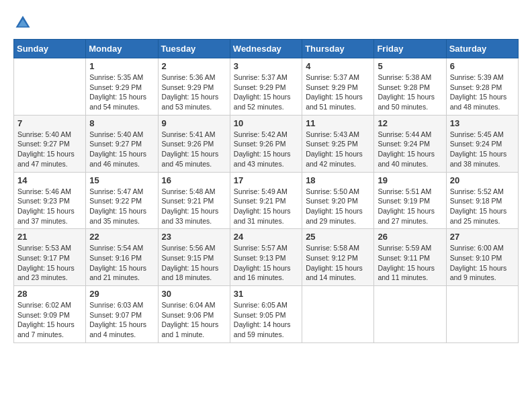 The width and height of the screenshot is (532, 411). Describe the element at coordinates (50, 294) in the screenshot. I see `day-number: 28` at that location.